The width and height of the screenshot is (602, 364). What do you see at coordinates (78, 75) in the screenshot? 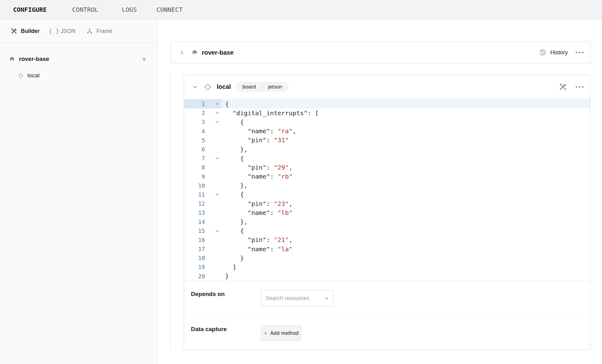
I see `sidebar-item-local: local` at bounding box center [78, 75].